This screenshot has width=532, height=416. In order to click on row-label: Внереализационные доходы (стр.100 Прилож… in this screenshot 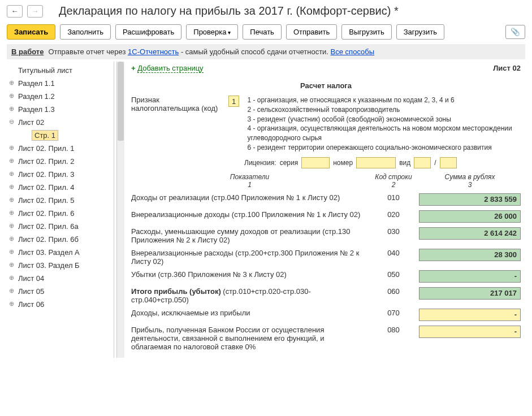, I will do `click(250, 215)`.